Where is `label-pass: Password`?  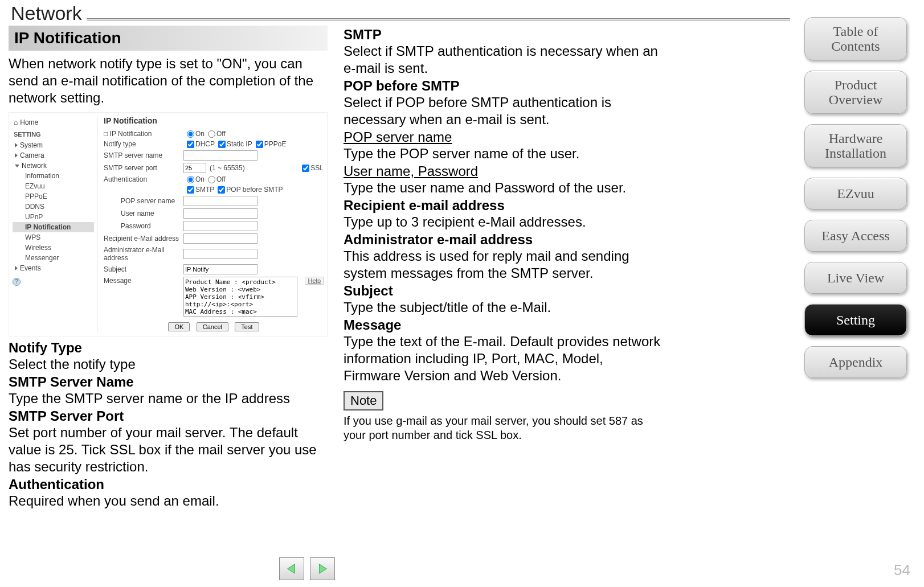 label-pass: Password is located at coordinates (144, 226).